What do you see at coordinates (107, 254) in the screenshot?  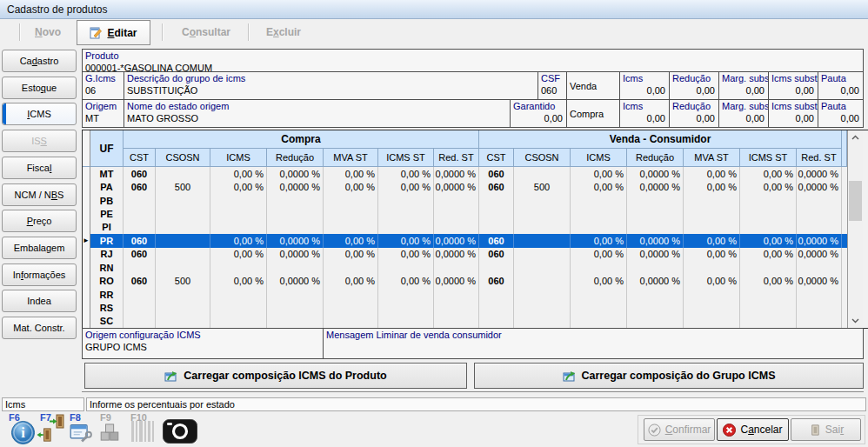 I see `uf-cell: RJ` at bounding box center [107, 254].